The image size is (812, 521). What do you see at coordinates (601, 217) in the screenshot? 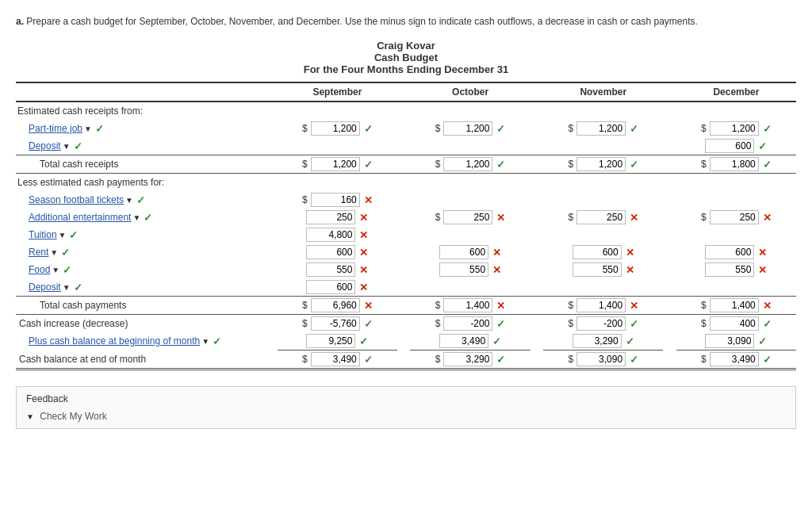
I see `ae-nov-input` at bounding box center [601, 217].